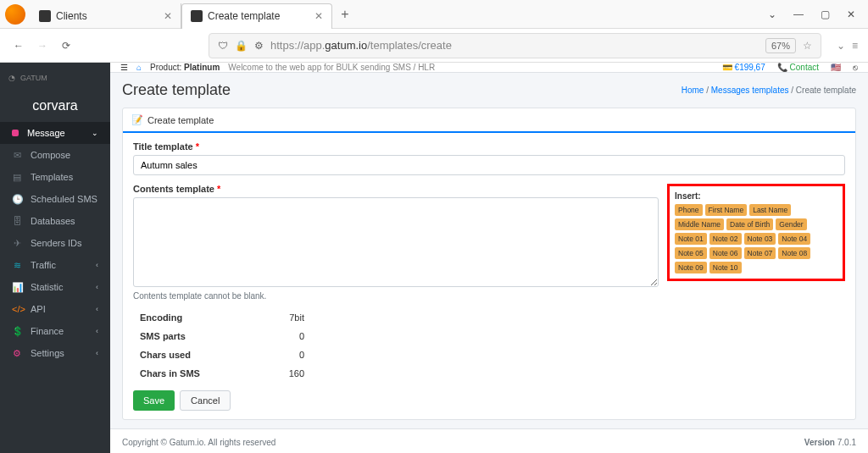 This screenshot has height=453, width=868. I want to click on maximize-icon: ▢, so click(826, 14).